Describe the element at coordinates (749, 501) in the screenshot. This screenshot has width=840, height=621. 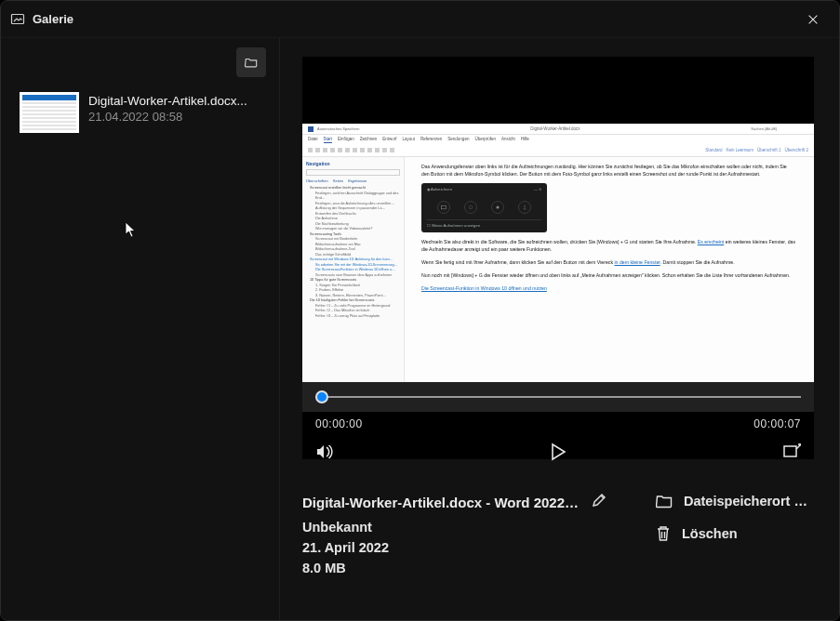
I see `open-file-location-label: Dateispeicherort öff...` at that location.